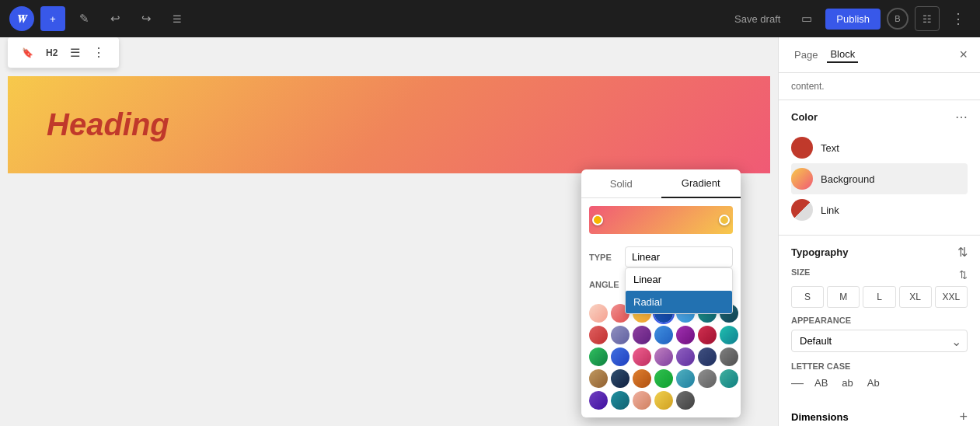  What do you see at coordinates (99, 53) in the screenshot?
I see `block-more-button: ⋮` at bounding box center [99, 53].